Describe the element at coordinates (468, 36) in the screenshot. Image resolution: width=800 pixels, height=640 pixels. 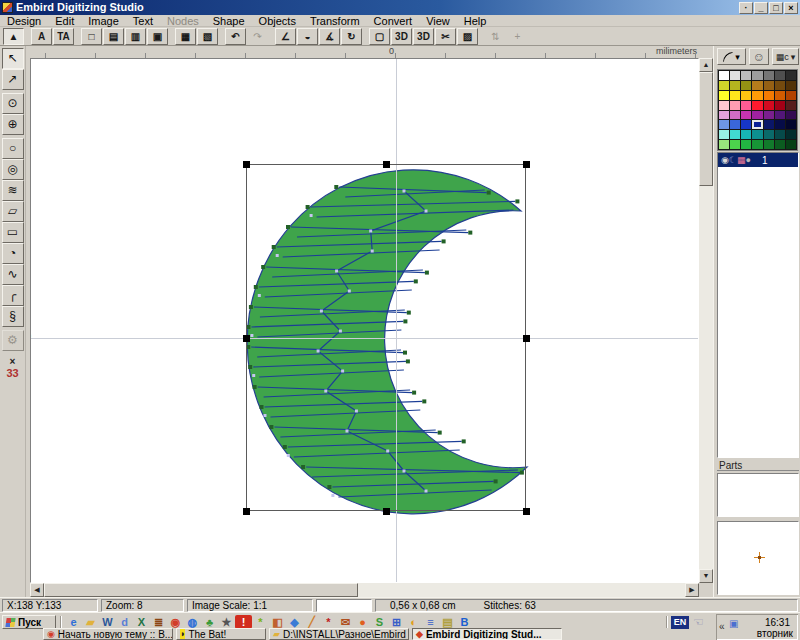
I see `catalog-button: ▨` at that location.